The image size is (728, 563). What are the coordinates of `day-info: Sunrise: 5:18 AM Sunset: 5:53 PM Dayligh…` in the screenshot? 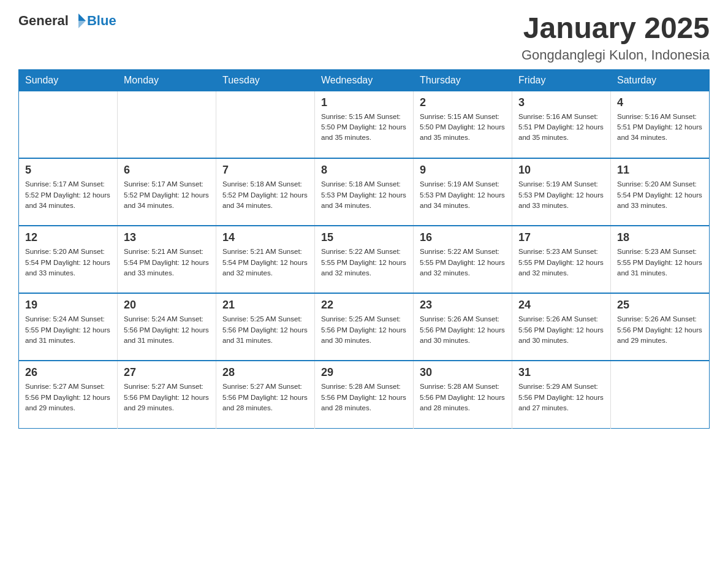 It's located at (364, 195).